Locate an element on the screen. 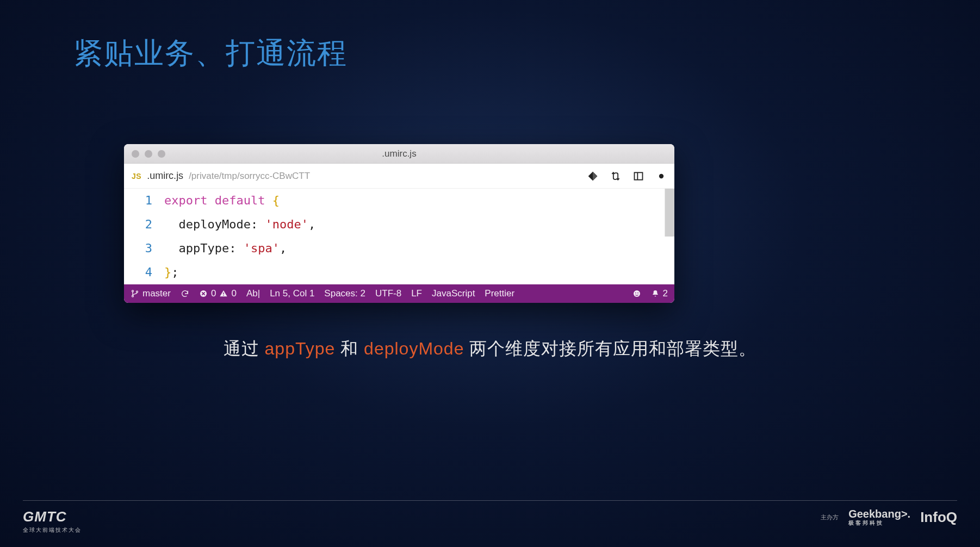 Image resolution: width=980 pixels, height=547 pixels. highlight-apptype: appType is located at coordinates (300, 349).